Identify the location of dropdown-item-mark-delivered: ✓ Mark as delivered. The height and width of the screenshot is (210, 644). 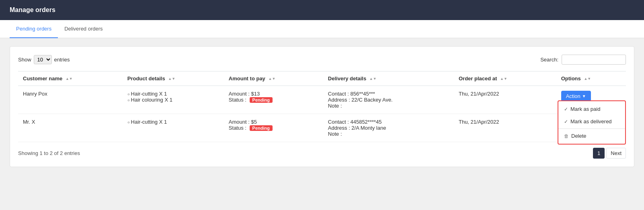
(592, 121).